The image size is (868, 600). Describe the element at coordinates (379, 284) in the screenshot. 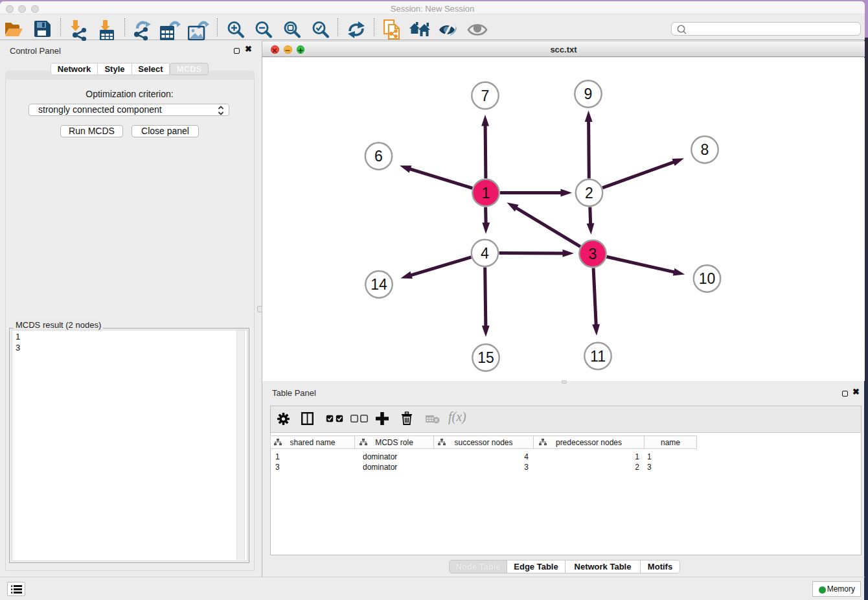

I see `svg-text: 14` at that location.